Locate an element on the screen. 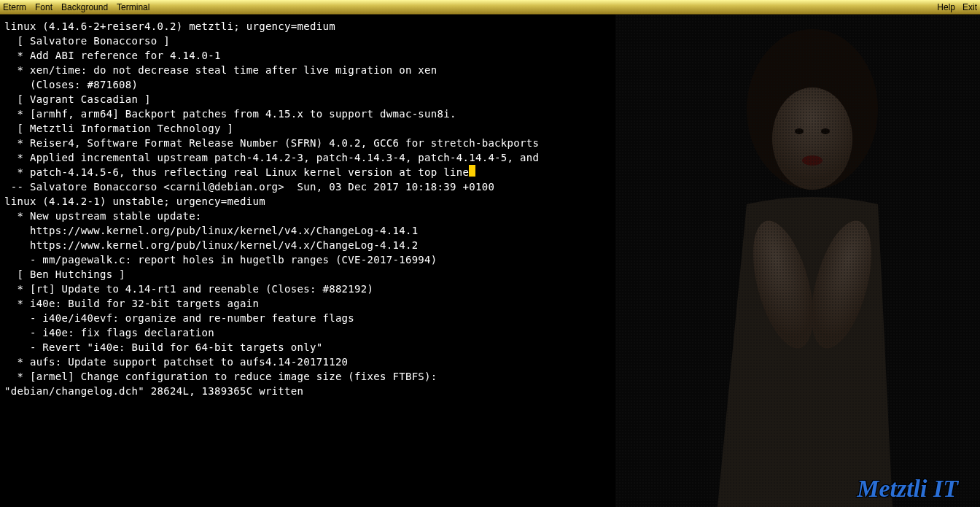 The height and width of the screenshot is (507, 980). terminal-line: [ Salvatore Bonaccorso ] is located at coordinates (490, 41).